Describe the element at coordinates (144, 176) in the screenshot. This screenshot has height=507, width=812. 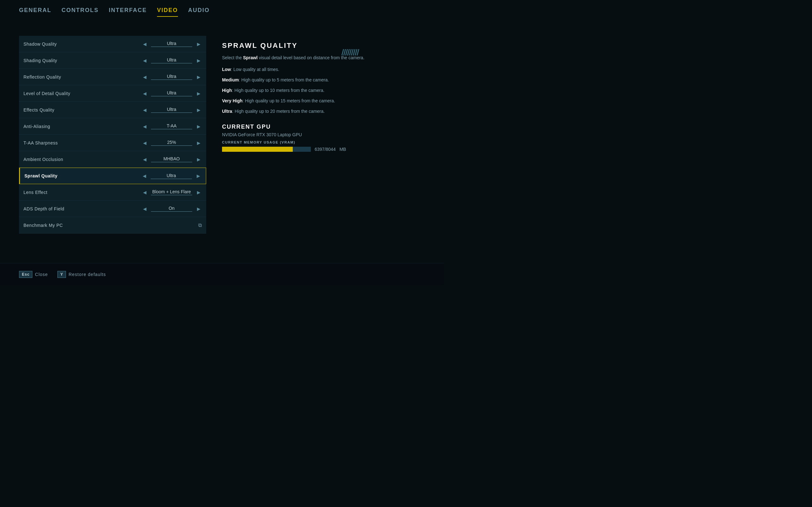
I see `arrow-left-sprawl-quality: ◀` at that location.